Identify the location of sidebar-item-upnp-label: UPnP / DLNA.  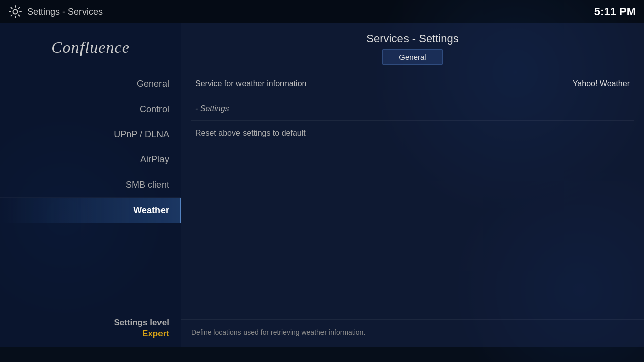
(141, 134).